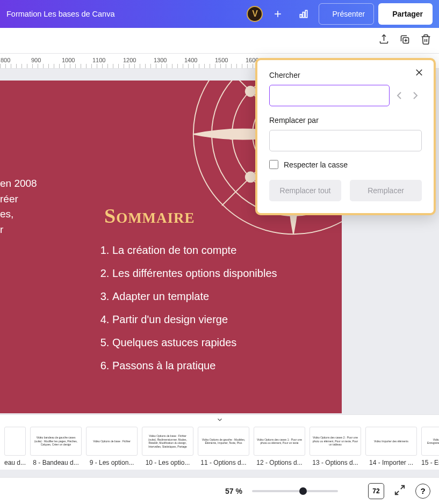 This screenshot has height=504, width=439. I want to click on share-label: Partager, so click(407, 14).